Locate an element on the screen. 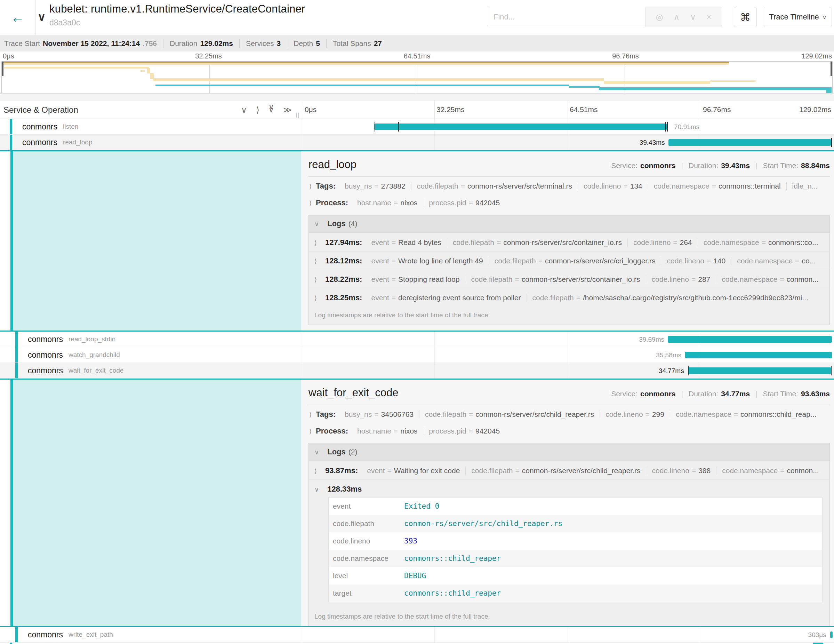 This screenshot has height=644, width=834. operation-name: write_exit_path is located at coordinates (91, 634).